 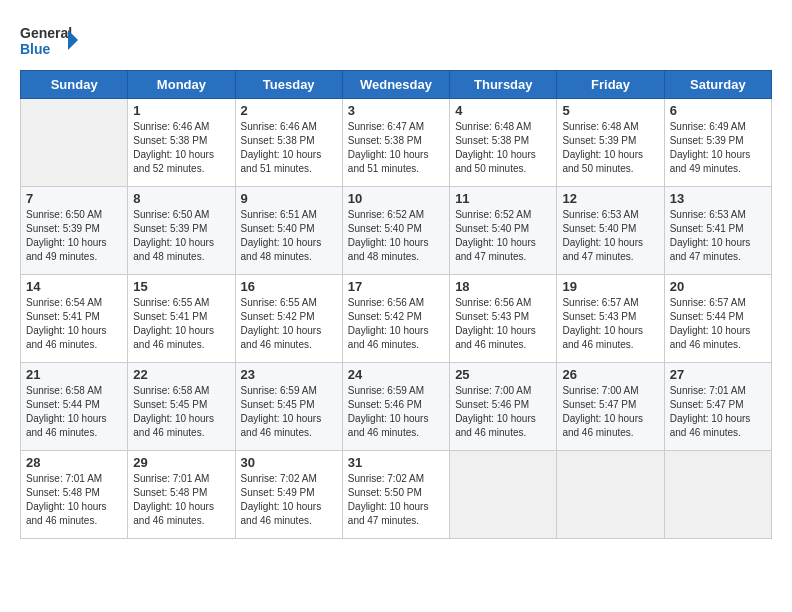 What do you see at coordinates (396, 85) in the screenshot?
I see `day-header-wednesday: Wednesday` at bounding box center [396, 85].